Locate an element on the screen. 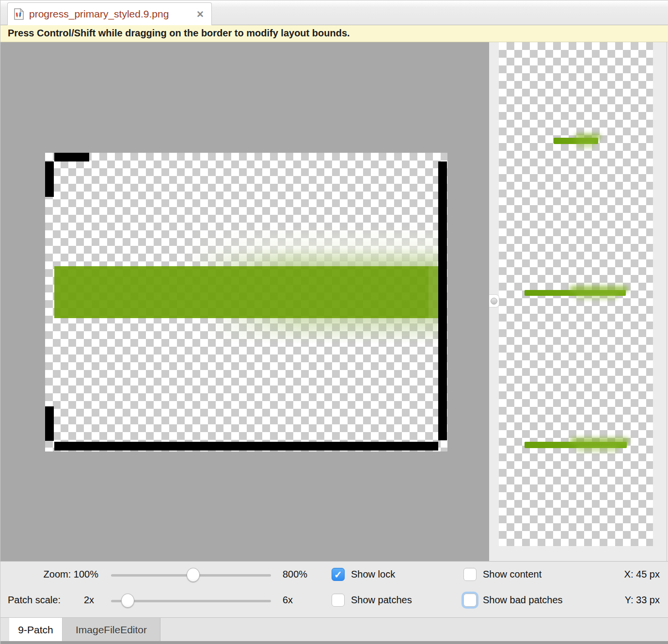 Image resolution: width=668 pixels, height=644 pixels. preview-bar-small is located at coordinates (576, 141).